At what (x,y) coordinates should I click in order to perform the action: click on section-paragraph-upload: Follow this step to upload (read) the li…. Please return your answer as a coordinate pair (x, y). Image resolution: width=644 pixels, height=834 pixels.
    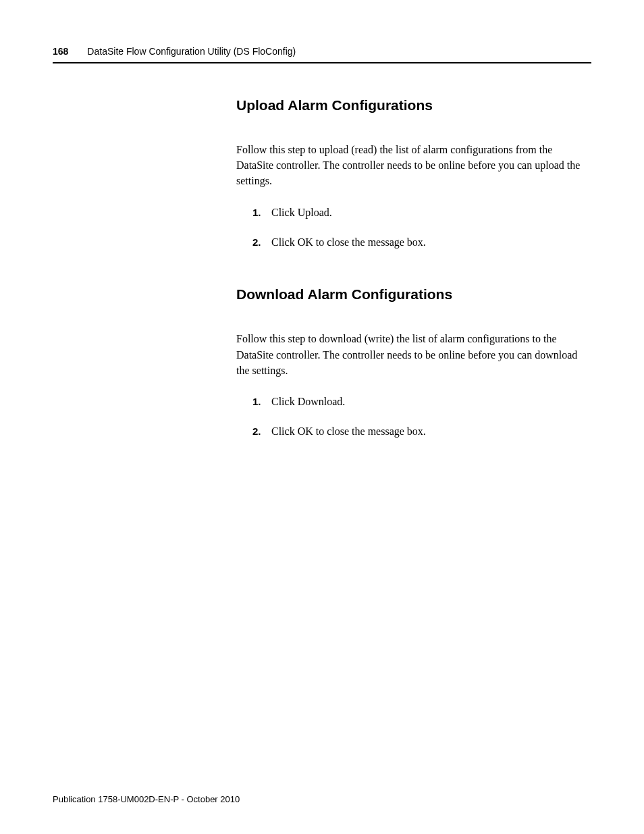
    Looking at the image, I should click on (414, 165).